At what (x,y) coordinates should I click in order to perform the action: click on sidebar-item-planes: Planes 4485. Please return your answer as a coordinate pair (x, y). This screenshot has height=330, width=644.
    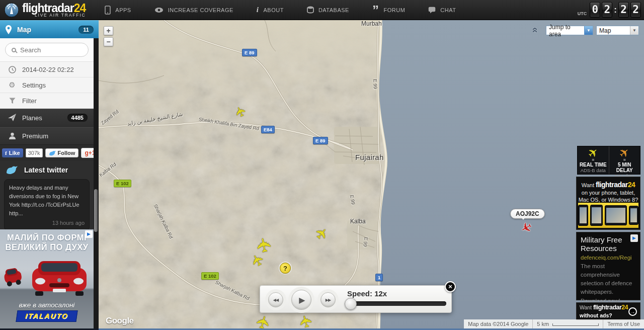
    Looking at the image, I should click on (47, 118).